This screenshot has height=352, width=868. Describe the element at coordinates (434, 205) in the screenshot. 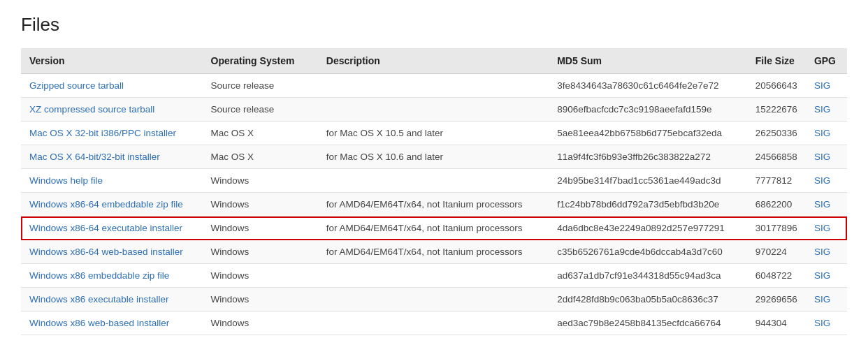

I see `table-row: Windows x86-64 embeddable zip fileWindow…` at that location.